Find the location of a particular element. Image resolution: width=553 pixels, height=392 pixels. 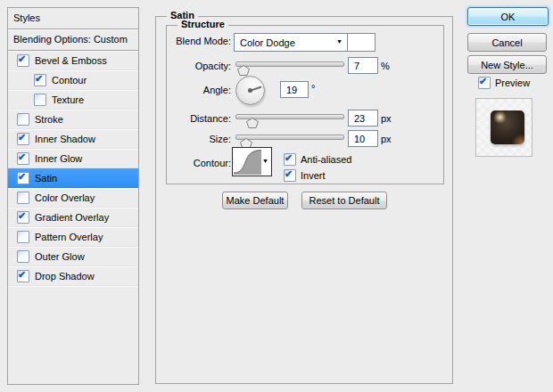

preview-checkbox: ✔ is located at coordinates (484, 83).